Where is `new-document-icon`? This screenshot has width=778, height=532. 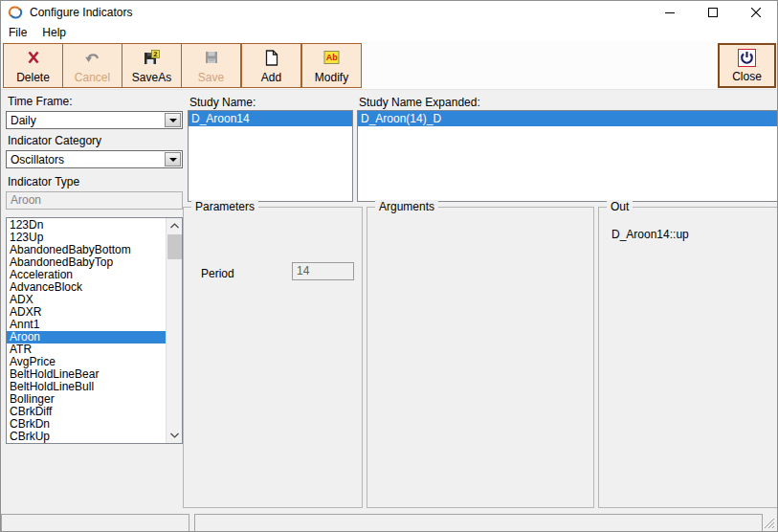
new-document-icon is located at coordinates (272, 57).